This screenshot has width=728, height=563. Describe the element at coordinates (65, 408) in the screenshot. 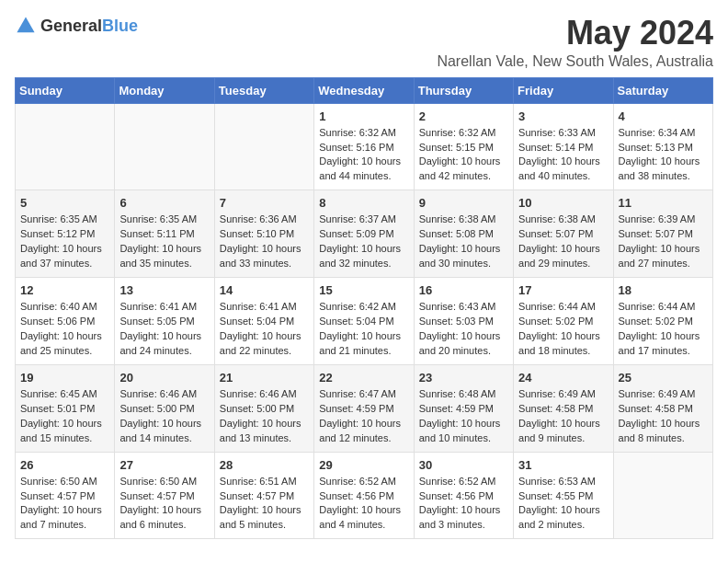

I see `calendar-cell: 19Sunrise: 6:45 AM Sunset: 5:01 PM Dayli…` at that location.